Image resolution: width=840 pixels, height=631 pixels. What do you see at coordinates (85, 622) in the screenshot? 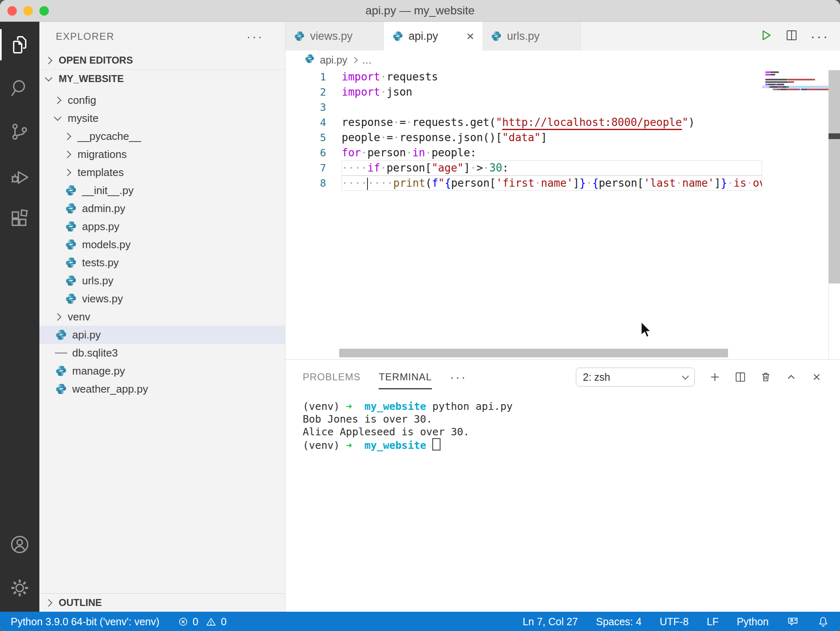
I see `python-interpreter-status: Python 3.9.0 64-bit ('venv': venv)` at bounding box center [85, 622].